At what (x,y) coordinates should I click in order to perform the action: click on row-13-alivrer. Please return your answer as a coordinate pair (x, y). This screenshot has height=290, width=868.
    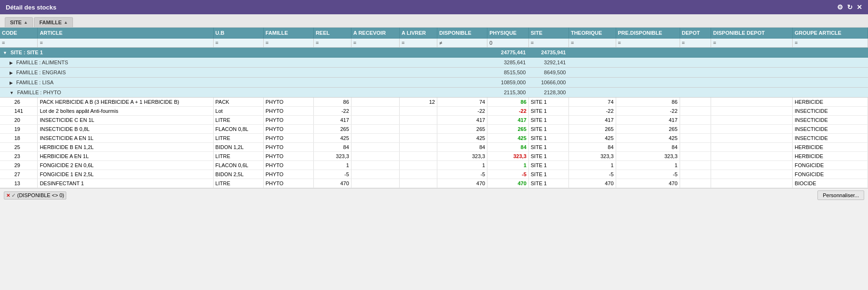
    Looking at the image, I should click on (419, 184).